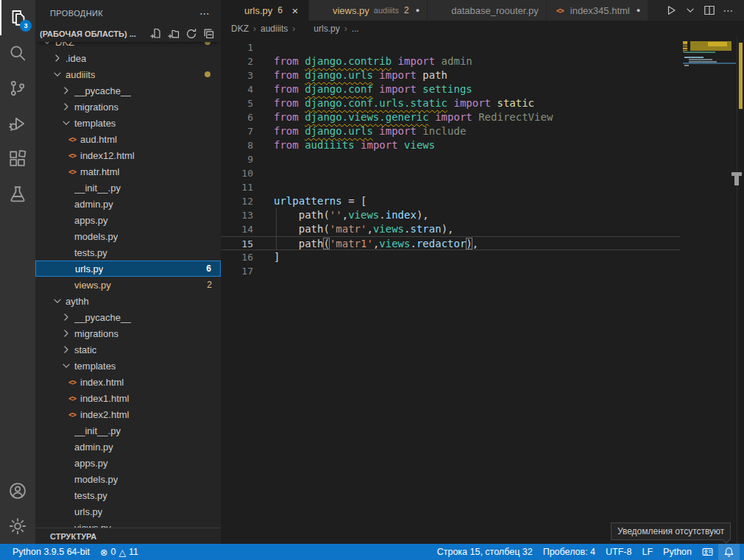 The height and width of the screenshot is (560, 744). Describe the element at coordinates (570, 552) in the screenshot. I see `status-indentation: Пробелов: 4` at that location.